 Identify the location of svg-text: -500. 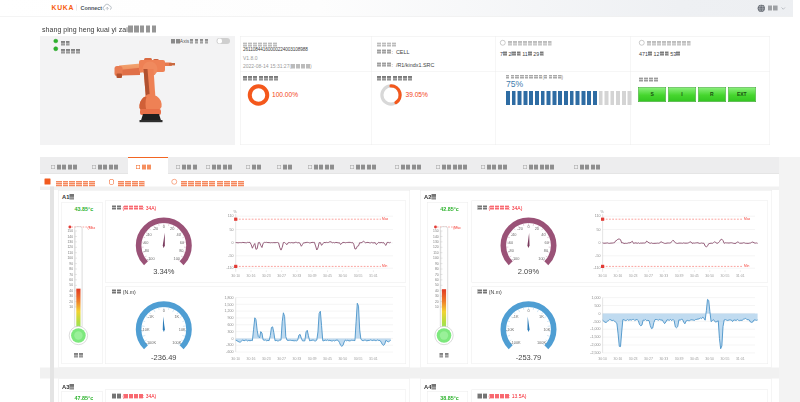
(596, 322).